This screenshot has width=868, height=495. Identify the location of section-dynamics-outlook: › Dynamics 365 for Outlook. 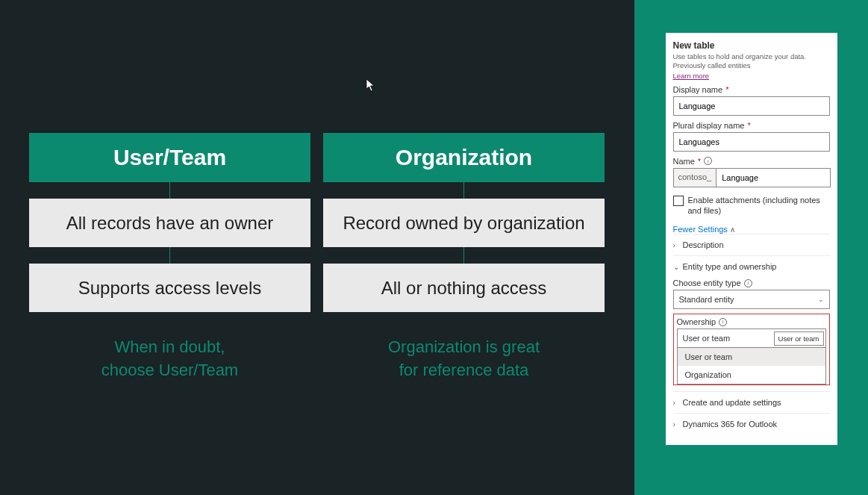
(752, 424).